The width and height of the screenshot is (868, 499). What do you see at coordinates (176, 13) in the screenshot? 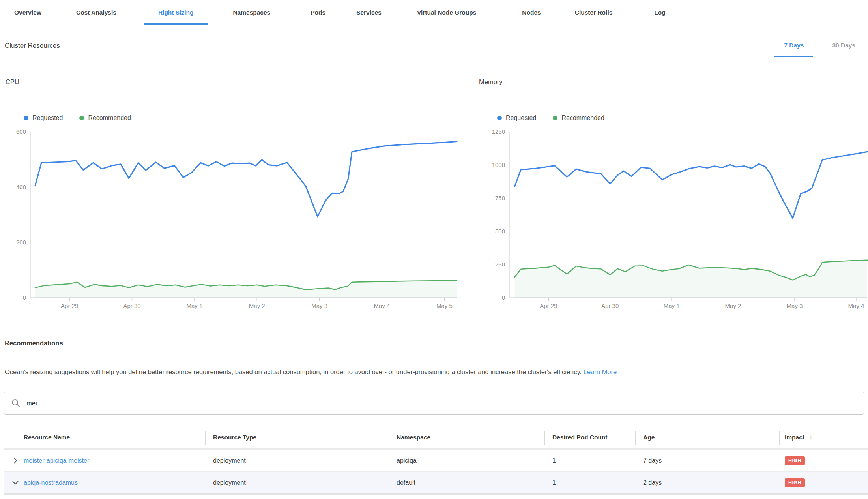
I see `tab-right-sizing: Right Sizing` at bounding box center [176, 13].